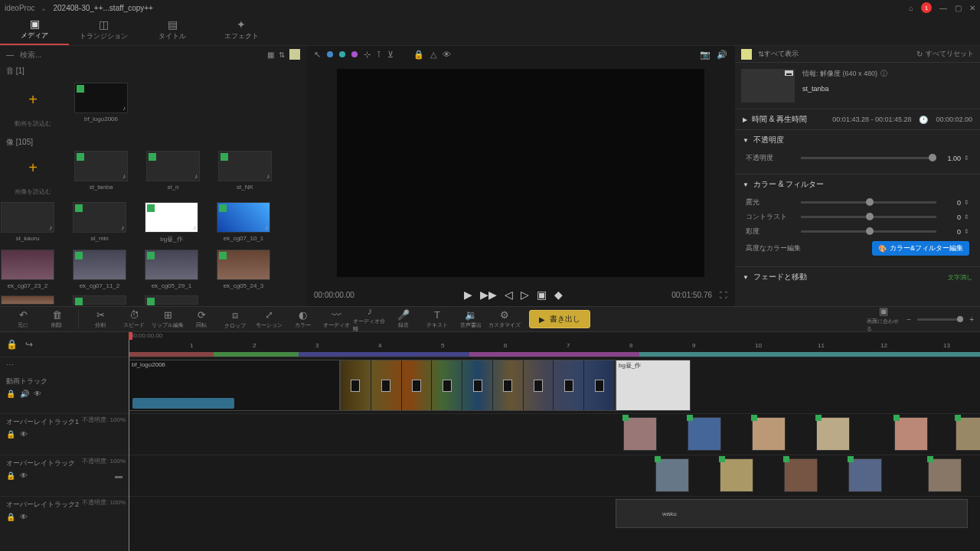 This screenshot has height=551, width=980. What do you see at coordinates (134, 319) in the screenshot?
I see `speed-button: ⏱スピード` at bounding box center [134, 319].